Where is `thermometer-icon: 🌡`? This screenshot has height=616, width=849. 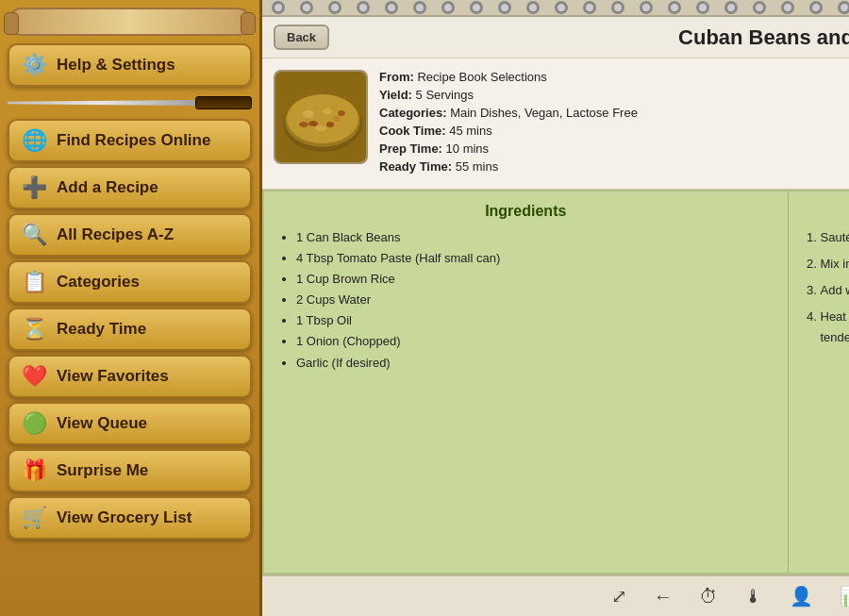
thermometer-icon: 🌡 is located at coordinates (754, 596).